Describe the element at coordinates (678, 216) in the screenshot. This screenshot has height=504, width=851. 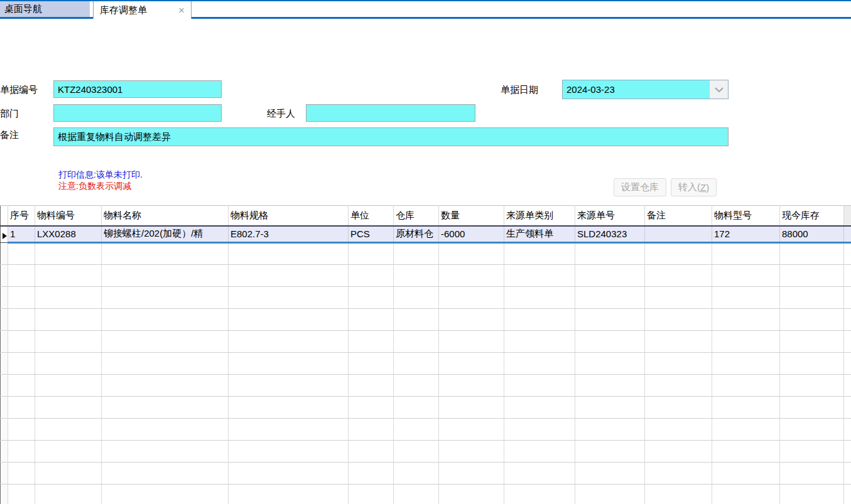
I see `column-header-9: 备注` at that location.